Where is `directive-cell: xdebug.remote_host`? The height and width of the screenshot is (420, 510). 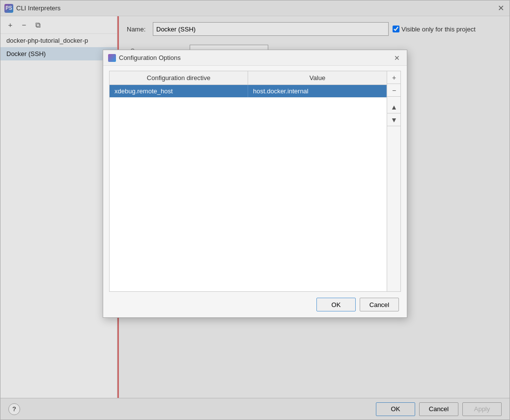
directive-cell: xdebug.remote_host is located at coordinates (179, 91).